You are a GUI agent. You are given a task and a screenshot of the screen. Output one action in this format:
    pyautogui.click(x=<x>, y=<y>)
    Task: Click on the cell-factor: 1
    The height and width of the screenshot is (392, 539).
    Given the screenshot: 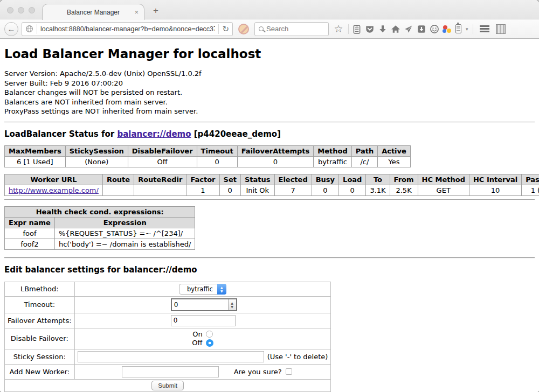 What is the action you would take?
    pyautogui.click(x=203, y=190)
    